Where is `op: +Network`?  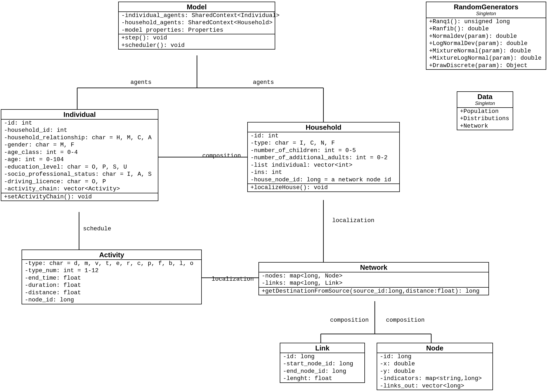 op: +Network is located at coordinates (485, 126).